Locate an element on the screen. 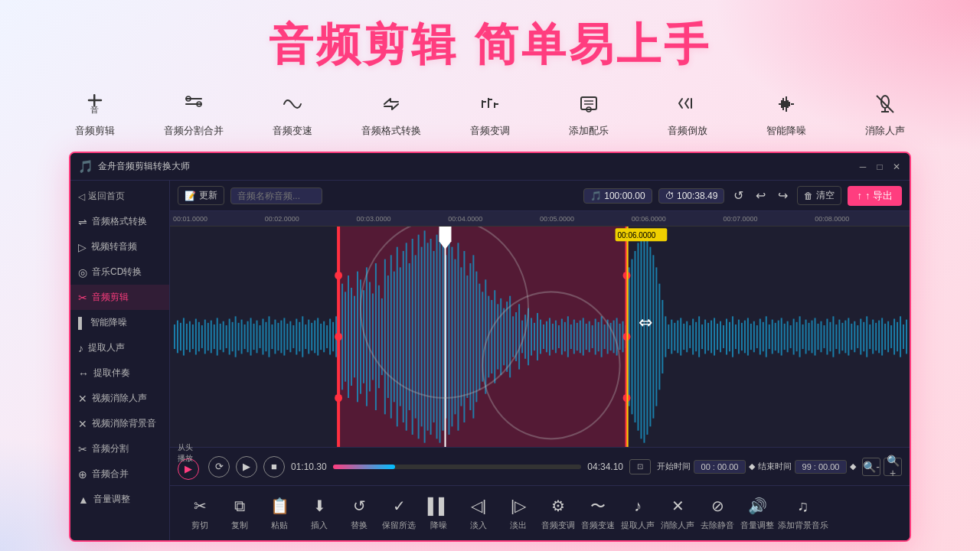 The height and width of the screenshot is (551, 980). play-button: ▶ is located at coordinates (247, 467).